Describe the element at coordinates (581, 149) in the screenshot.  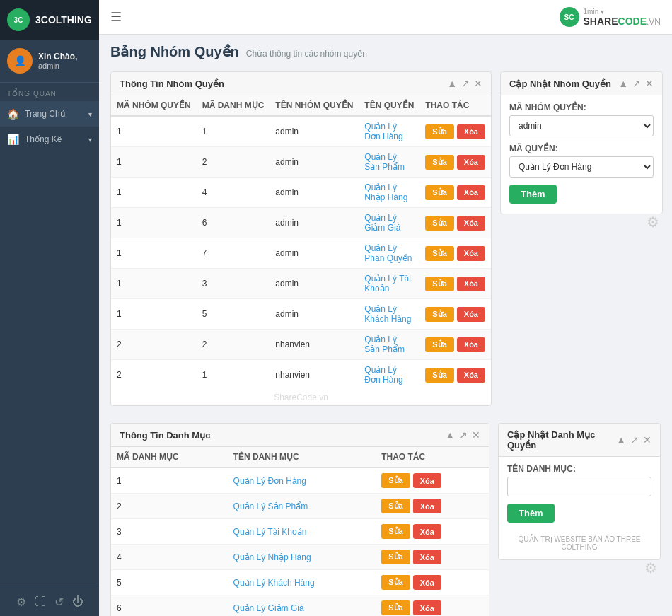
I see `label-ma-quyen: MÃ QUYỀN:` at that location.